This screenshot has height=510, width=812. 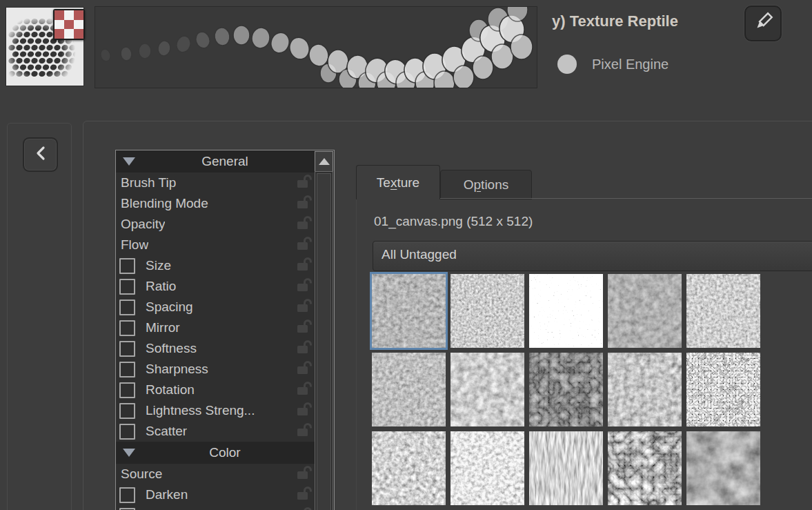 What do you see at coordinates (215, 245) in the screenshot?
I see `param-row-flow: Flow` at bounding box center [215, 245].